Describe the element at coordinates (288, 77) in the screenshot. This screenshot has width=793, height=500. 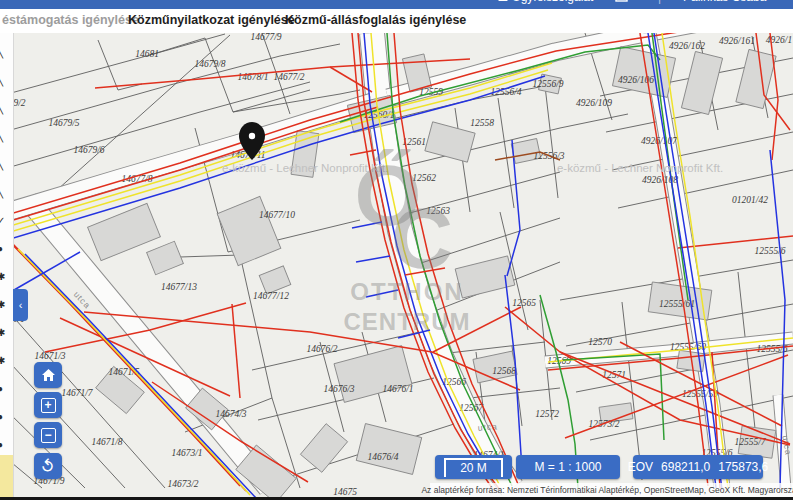
I see `parcel-label: 14677/2` at that location.